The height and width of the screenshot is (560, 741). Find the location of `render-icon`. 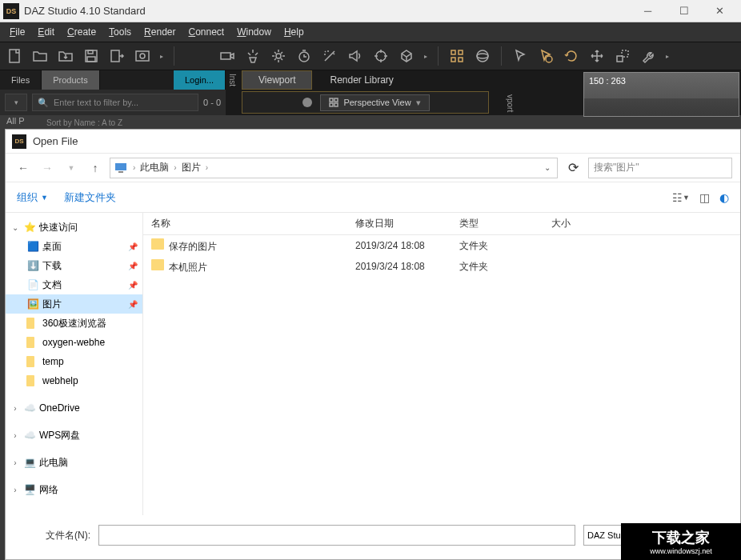

render-icon is located at coordinates (142, 56).